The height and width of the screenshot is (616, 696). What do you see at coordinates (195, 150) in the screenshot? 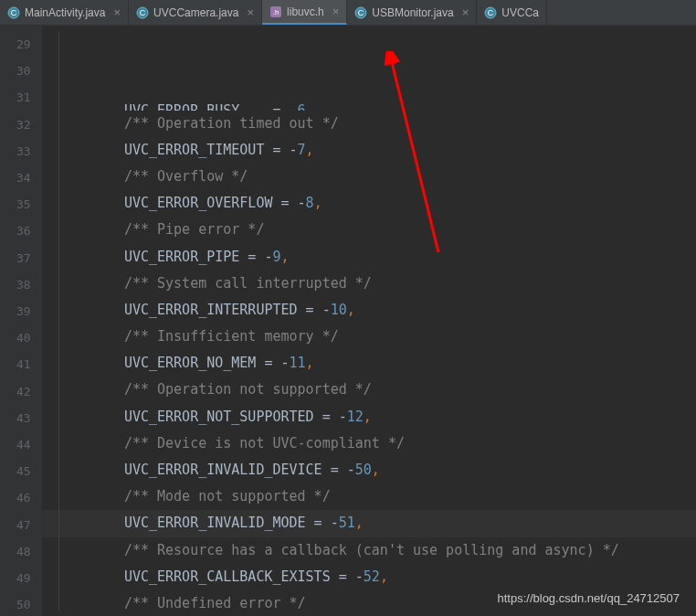
I see `token-ident: UVC_ERROR_TIMEOUT` at bounding box center [195, 150].